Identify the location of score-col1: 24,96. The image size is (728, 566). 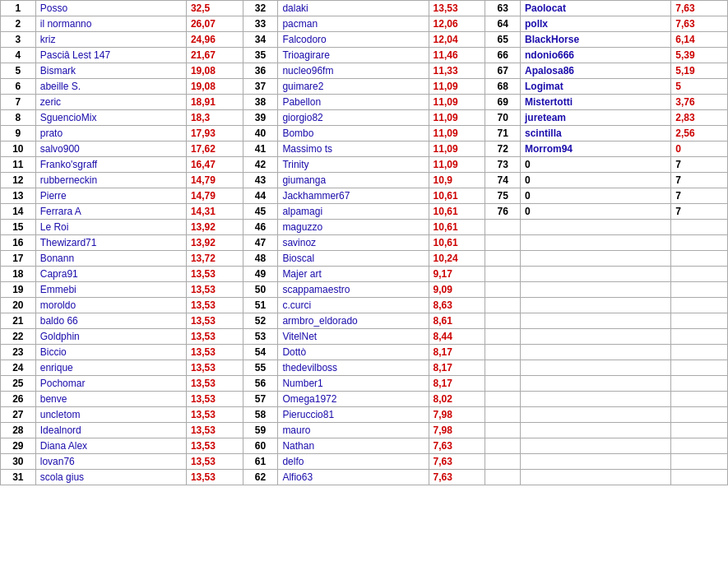
(214, 39).